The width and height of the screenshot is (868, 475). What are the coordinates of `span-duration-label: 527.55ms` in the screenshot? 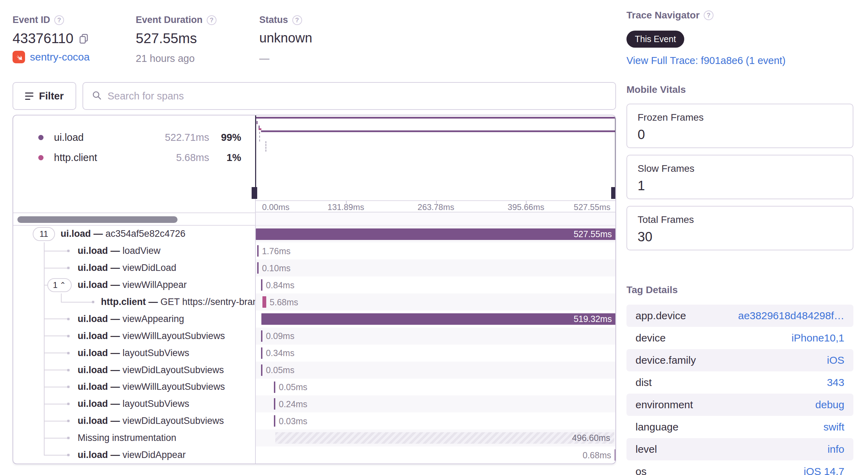 It's located at (593, 234).